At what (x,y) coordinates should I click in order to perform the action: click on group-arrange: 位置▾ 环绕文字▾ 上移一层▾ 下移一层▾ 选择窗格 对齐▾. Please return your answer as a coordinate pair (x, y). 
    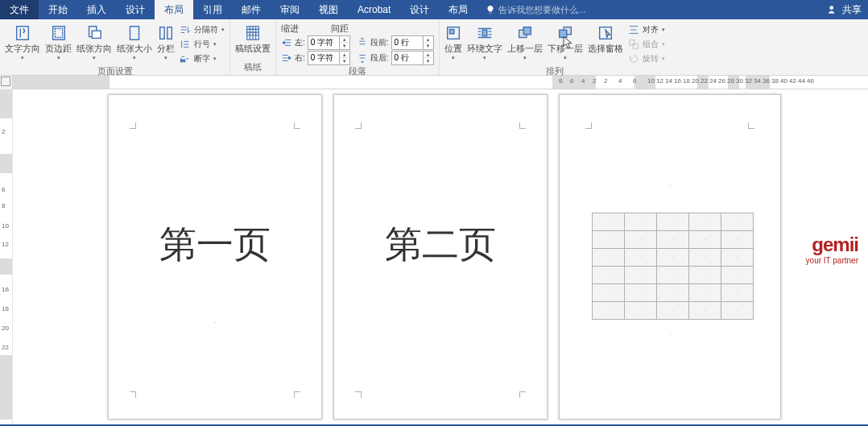
    Looking at the image, I should click on (555, 47).